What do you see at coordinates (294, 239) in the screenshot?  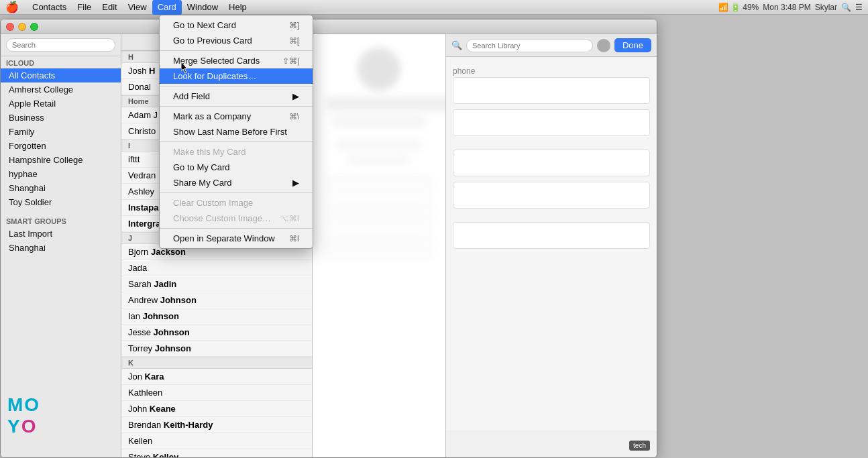 I see `menu-shortcut: ⌘I` at bounding box center [294, 239].